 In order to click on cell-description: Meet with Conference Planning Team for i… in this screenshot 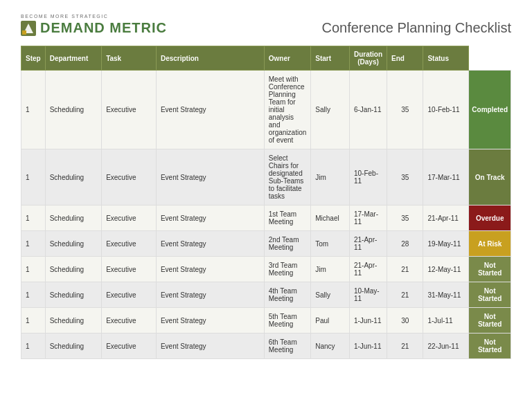, I will do `click(287, 110)`.